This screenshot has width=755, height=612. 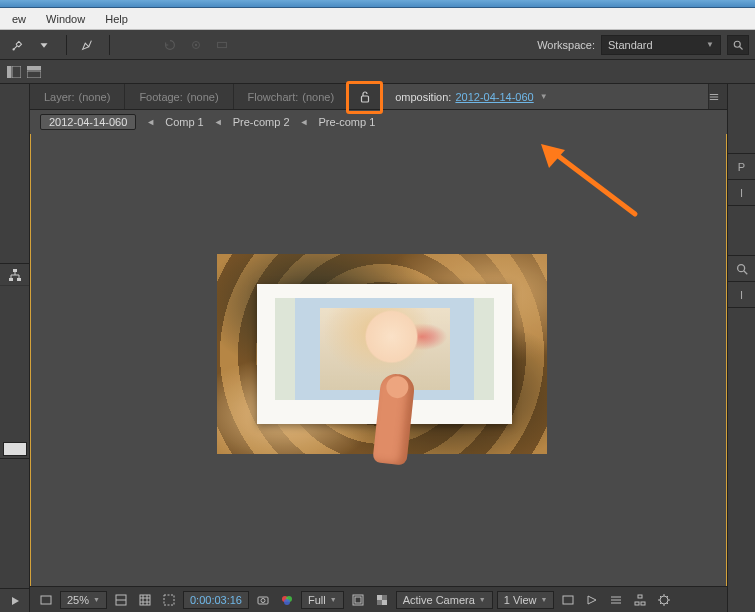 I want to click on transparency-grid-icon, so click(x=382, y=600).